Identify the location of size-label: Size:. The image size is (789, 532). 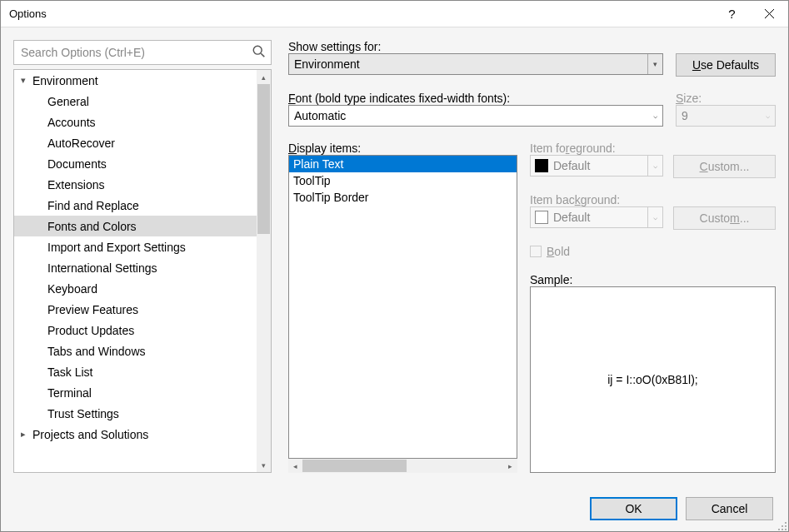
(726, 98).